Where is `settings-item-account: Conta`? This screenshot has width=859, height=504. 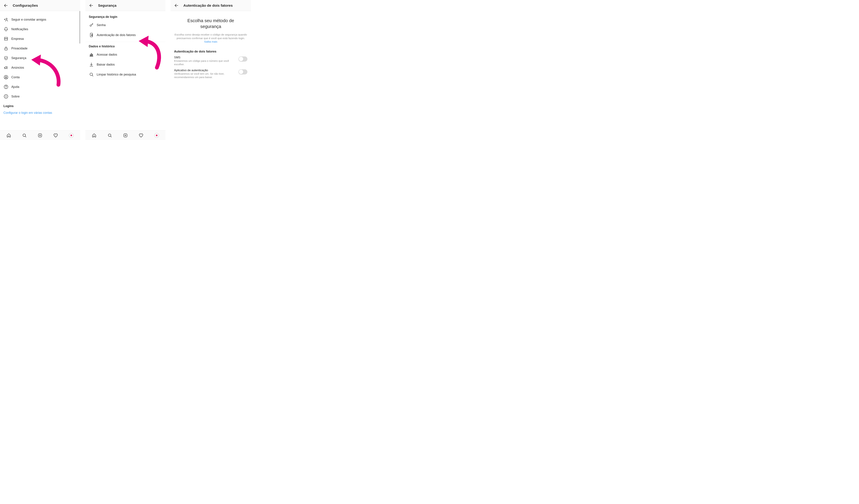 settings-item-account: Conta is located at coordinates (40, 77).